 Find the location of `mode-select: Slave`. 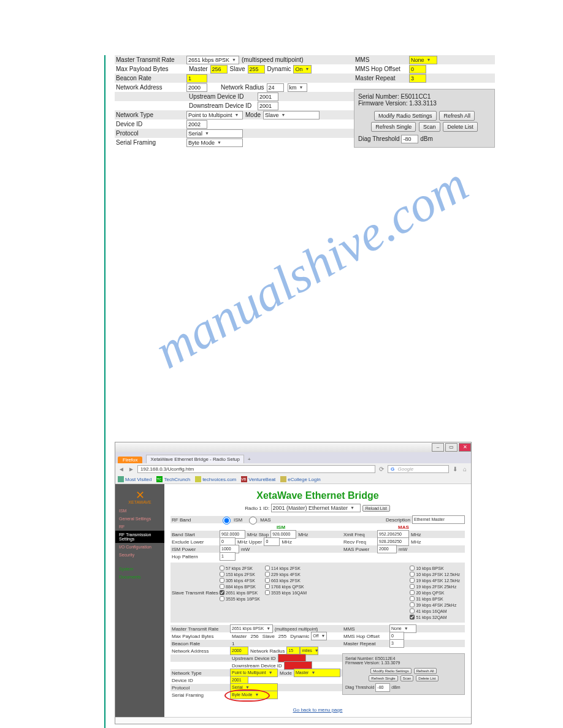

mode-select: Slave is located at coordinates (291, 115).